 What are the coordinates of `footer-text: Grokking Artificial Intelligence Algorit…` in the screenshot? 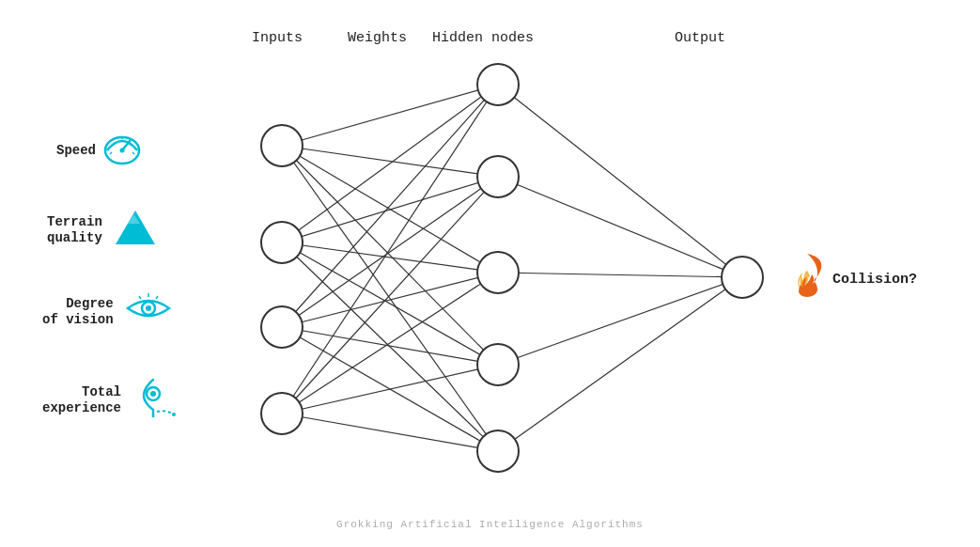 It's located at (490, 524).